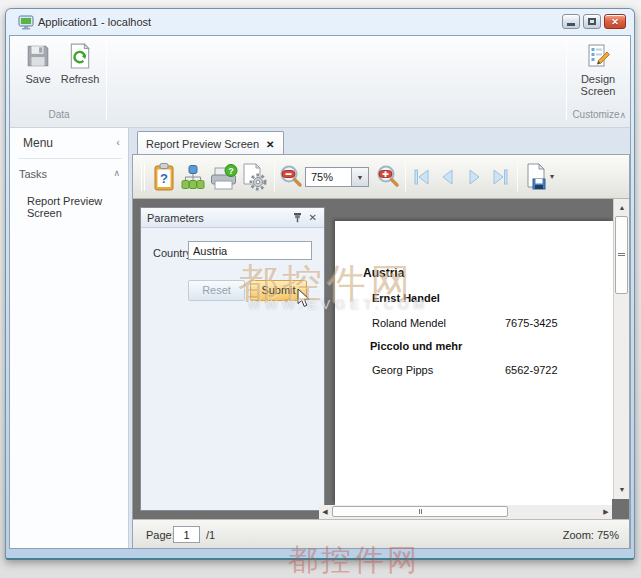 The image size is (641, 578). I want to click on report-contact-name: Georg Pipps, so click(402, 370).